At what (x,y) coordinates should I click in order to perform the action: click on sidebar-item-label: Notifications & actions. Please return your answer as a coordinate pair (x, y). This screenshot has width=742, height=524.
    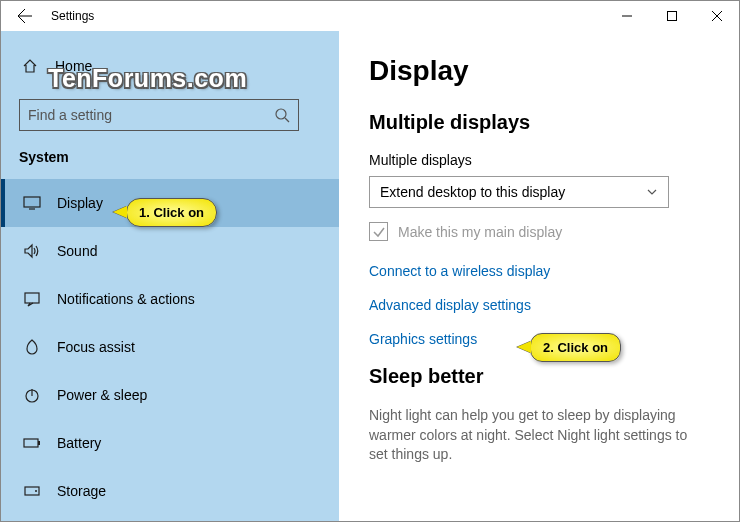
    Looking at the image, I should click on (126, 299).